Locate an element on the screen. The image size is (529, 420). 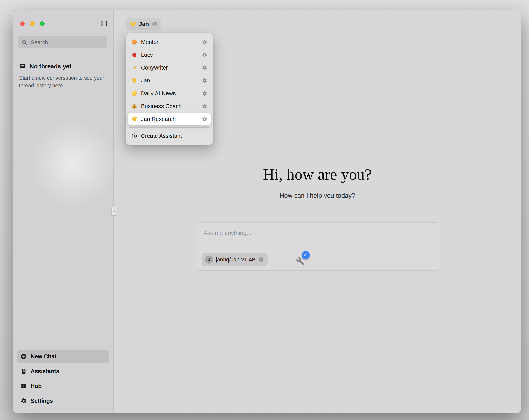
assistant-menu-item-copywriter: Copywriter is located at coordinates (169, 68).